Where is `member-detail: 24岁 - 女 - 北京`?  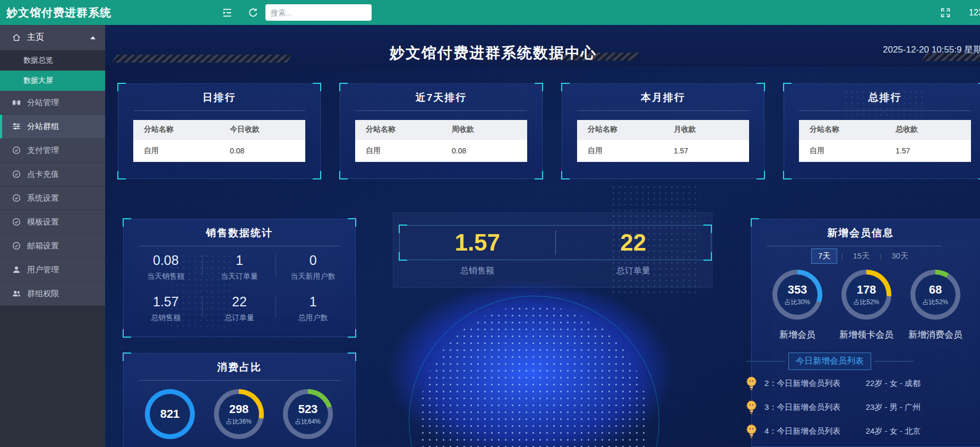 member-detail: 24岁 - 女 - 北京 is located at coordinates (893, 431).